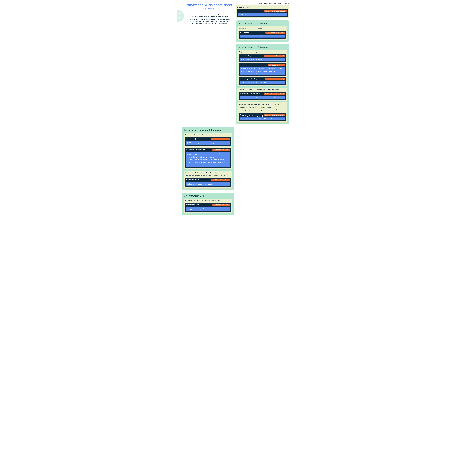  I want to click on intro-text: This cheat sheet lists the ViewModel API…, so click(210, 21).